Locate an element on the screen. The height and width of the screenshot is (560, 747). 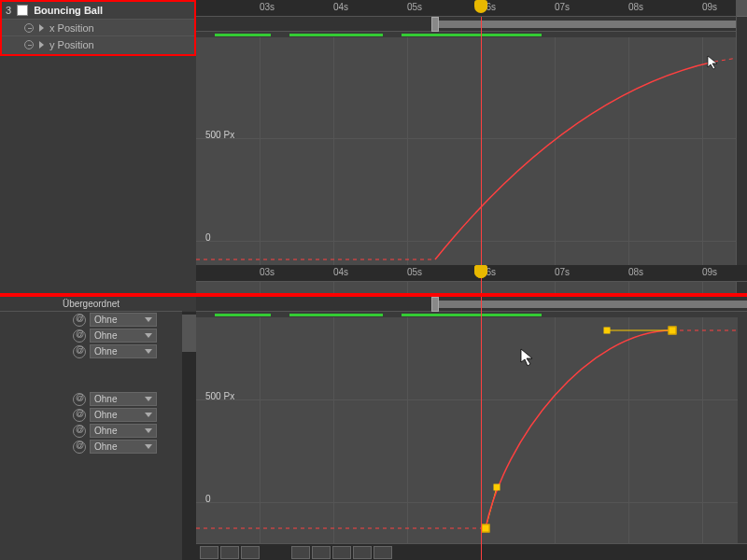
parent-column: Übergeordnet Ohne Ohne Ohne Ohne Ohne Oh… is located at coordinates (92, 428).